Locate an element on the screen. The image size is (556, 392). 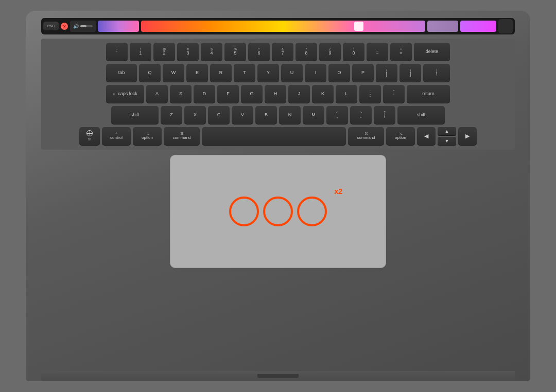
key-tab: tab is located at coordinates (121, 73).